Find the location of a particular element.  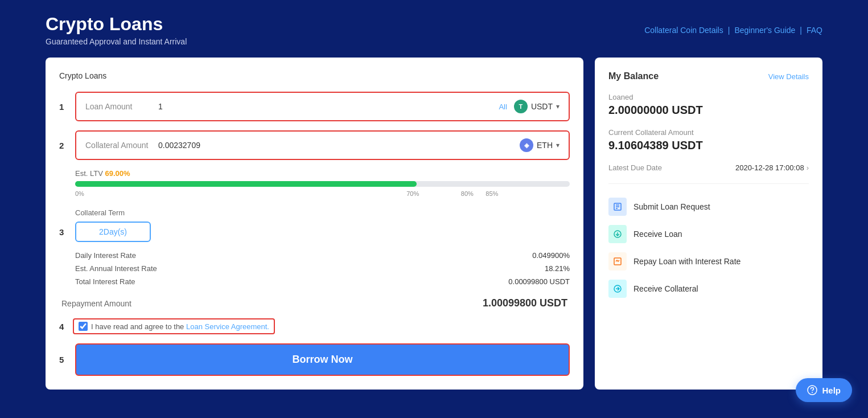

daily-rate-value: 0.049900% is located at coordinates (551, 255).